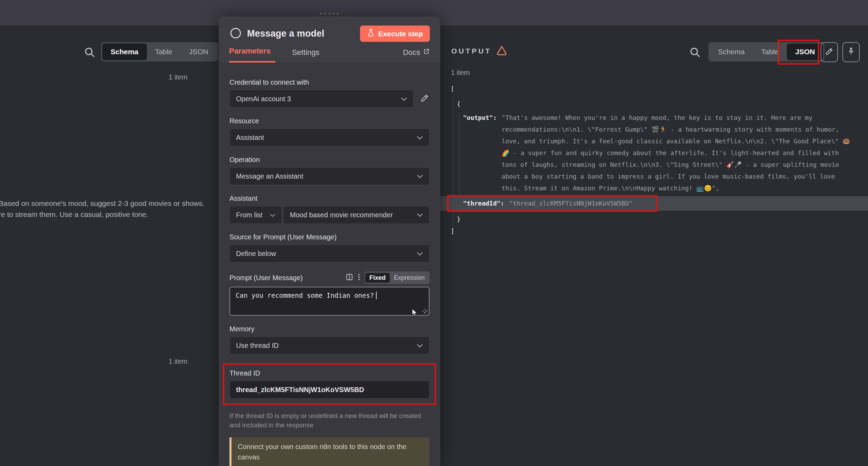  What do you see at coordinates (321, 99) in the screenshot?
I see `credential-select: OpenAi account 3` at bounding box center [321, 99].